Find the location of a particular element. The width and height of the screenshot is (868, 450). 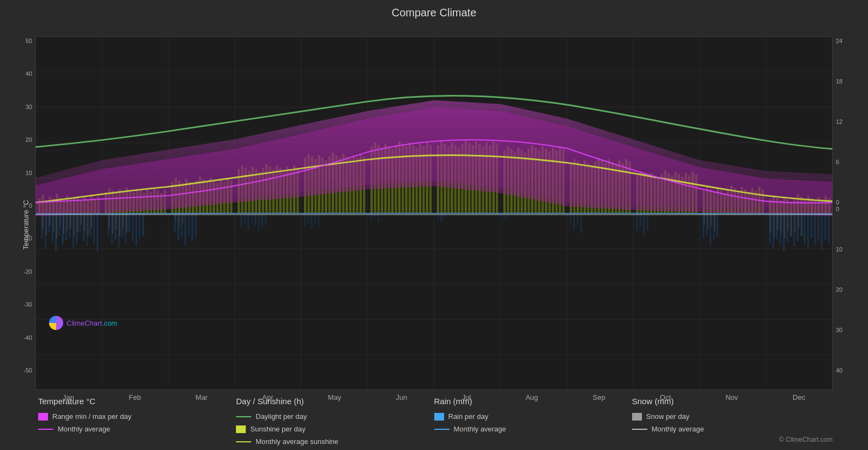

legend-swatch-snow is located at coordinates (637, 417).